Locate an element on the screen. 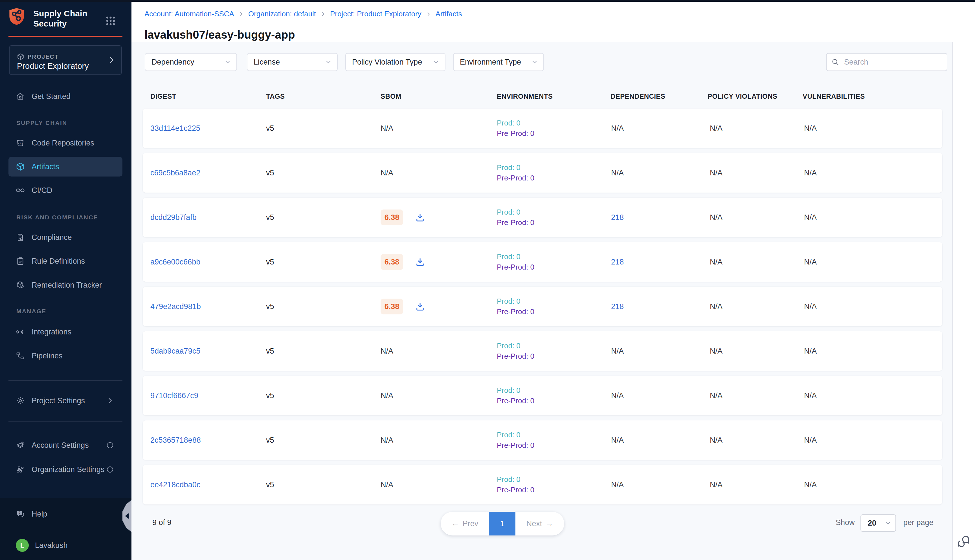  next-page-button: Next → is located at coordinates (540, 524).